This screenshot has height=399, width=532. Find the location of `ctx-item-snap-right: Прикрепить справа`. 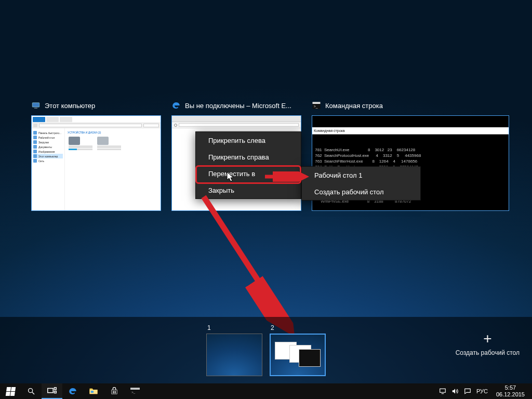

ctx-item-snap-right: Прикрепить справа is located at coordinates (248, 157).